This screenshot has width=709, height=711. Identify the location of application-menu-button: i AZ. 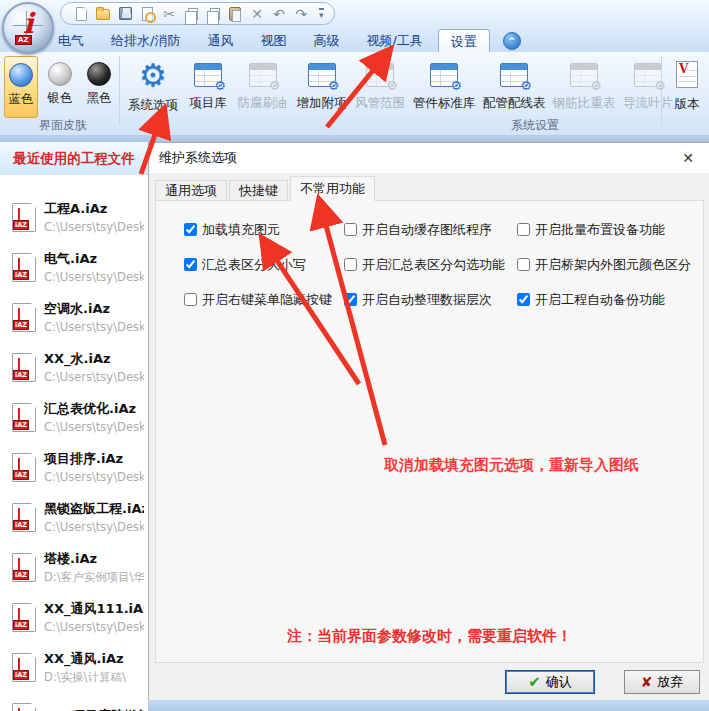
(28, 28).